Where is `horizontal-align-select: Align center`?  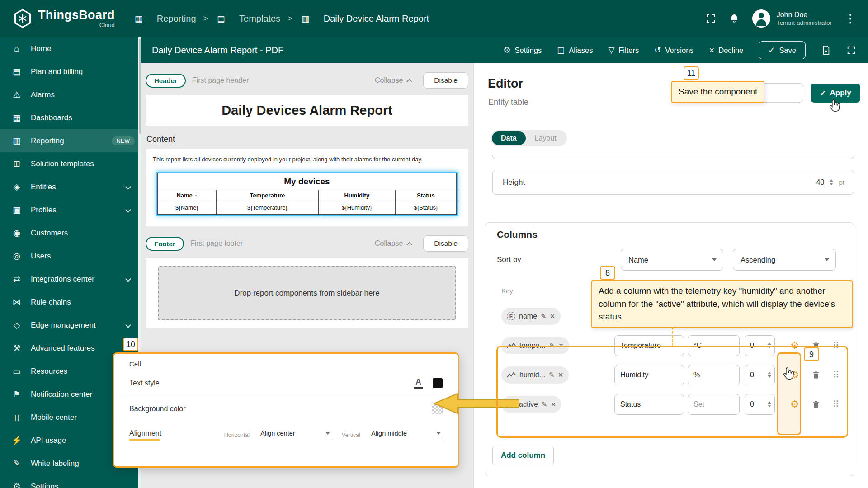 horizontal-align-select: Align center is located at coordinates (296, 435).